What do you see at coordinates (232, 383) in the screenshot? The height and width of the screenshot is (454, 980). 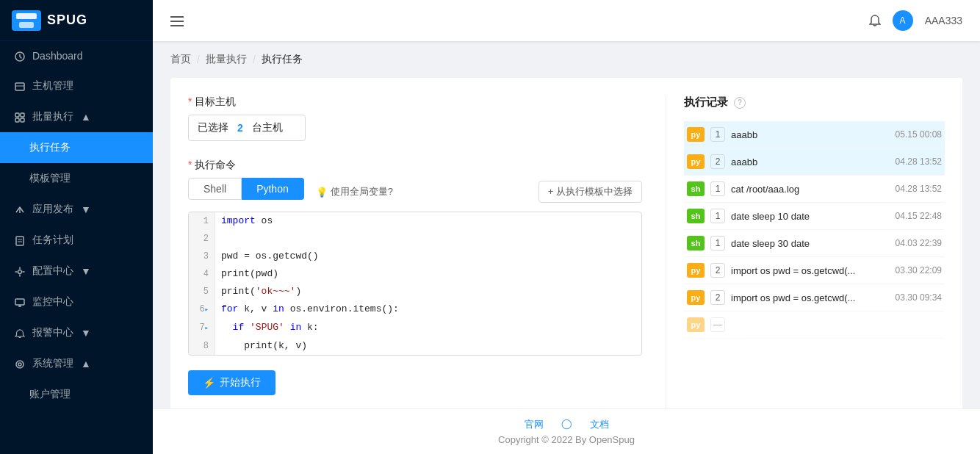 I see `exec-button: ⚡ 开始执行` at bounding box center [232, 383].